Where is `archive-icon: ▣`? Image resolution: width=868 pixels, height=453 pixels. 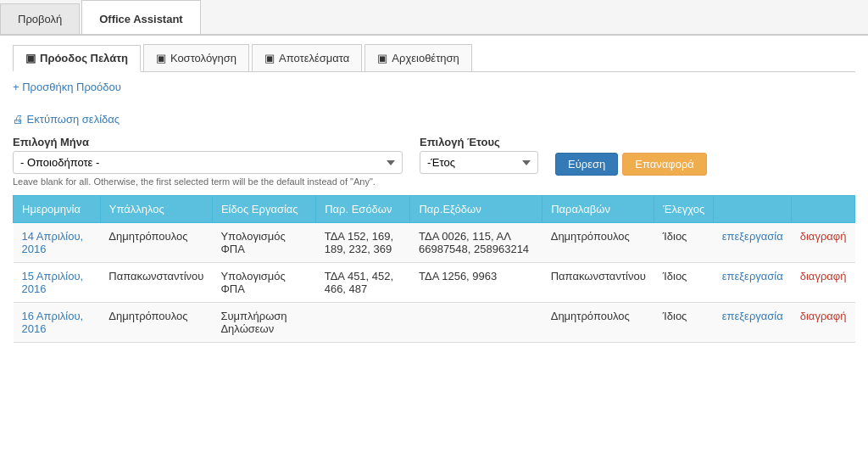
archive-icon: ▣ is located at coordinates (382, 58).